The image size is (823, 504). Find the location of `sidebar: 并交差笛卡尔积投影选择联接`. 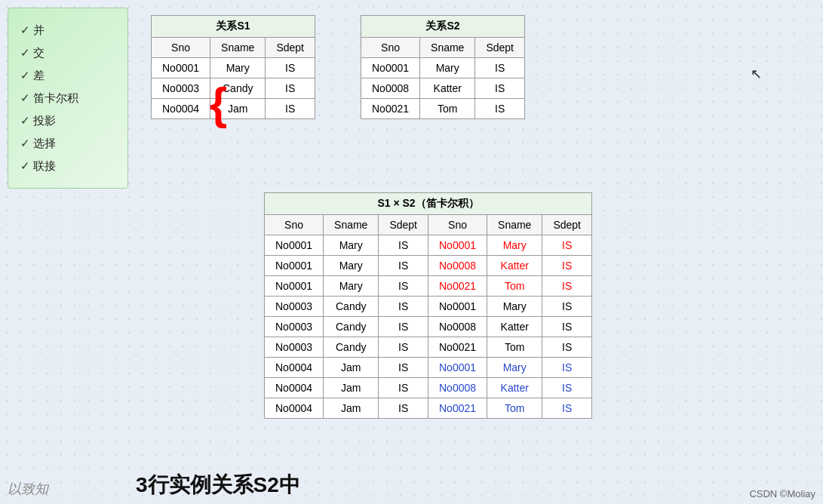

sidebar: 并交差笛卡尔积投影选择联接 is located at coordinates (68, 98).